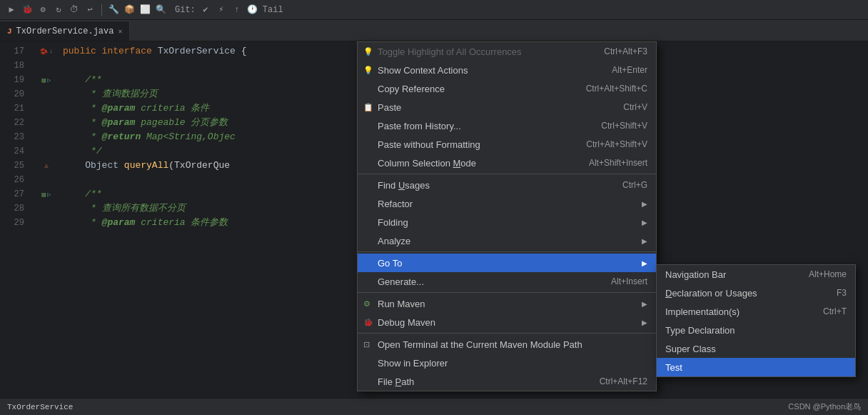 This screenshot has width=868, height=415. Describe the element at coordinates (507, 51) in the screenshot. I see `menu-toggle-highlight: 💡 Toggle Highlight of All Occurrences Ct…` at that location.